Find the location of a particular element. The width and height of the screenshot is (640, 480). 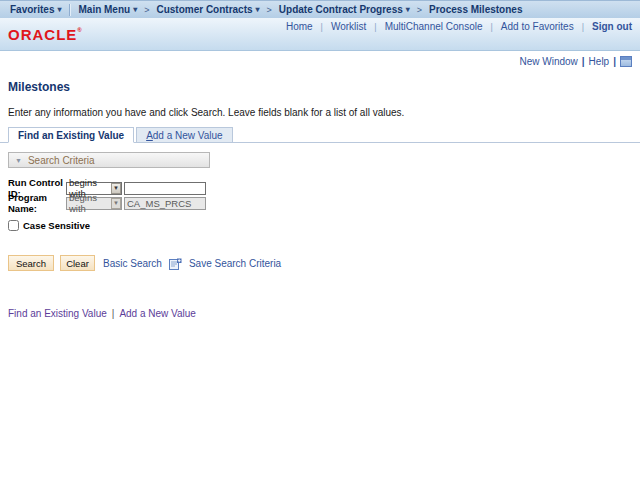

multichannel-console-link: MultiChannel Console is located at coordinates (434, 26).